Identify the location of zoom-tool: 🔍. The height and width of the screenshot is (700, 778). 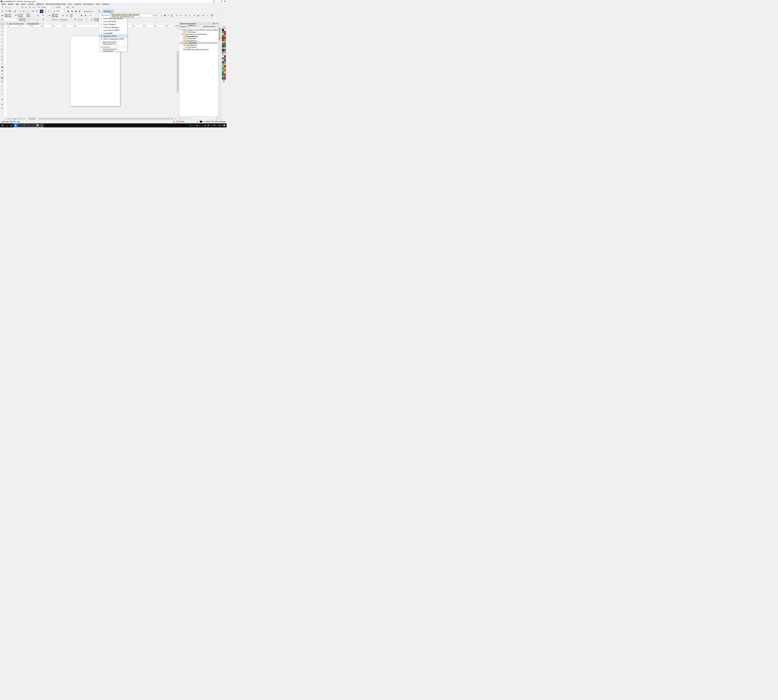
(2, 35).